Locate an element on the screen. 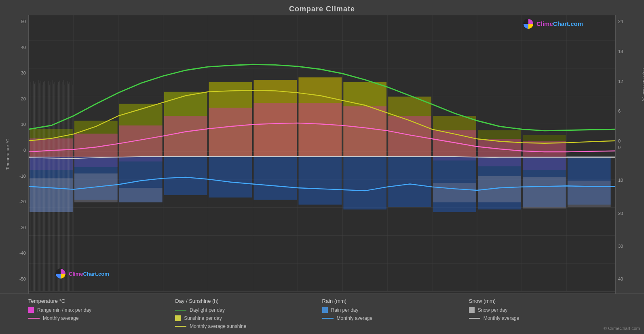 This screenshot has width=644, height=334. y-tick-n50: -50 is located at coordinates (23, 279).